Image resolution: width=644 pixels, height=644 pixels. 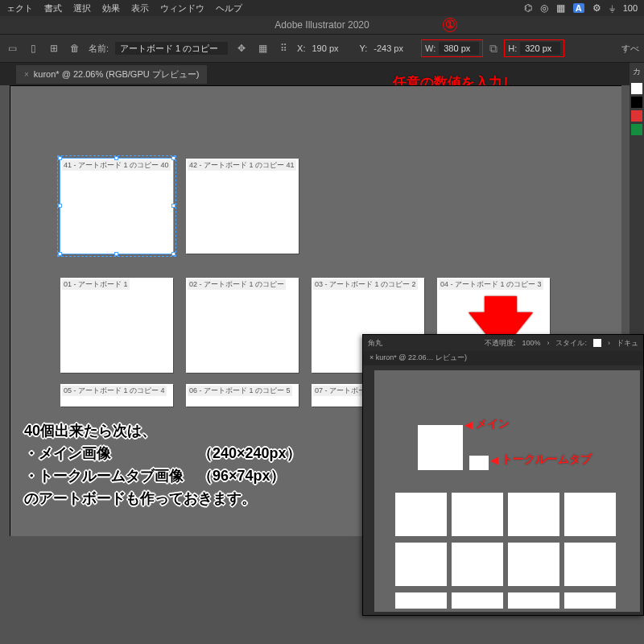 What do you see at coordinates (388, 48) in the screenshot?
I see `y-value: -243 px` at bounding box center [388, 48].